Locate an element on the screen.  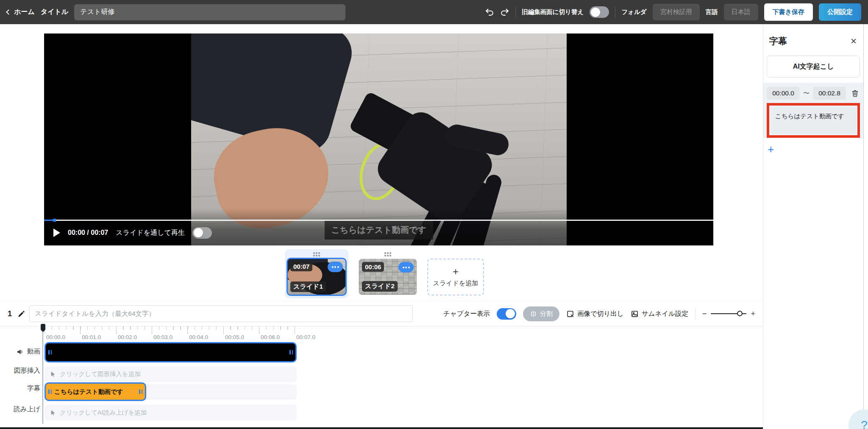
ruler-label: 00:04.0 is located at coordinates (198, 337).